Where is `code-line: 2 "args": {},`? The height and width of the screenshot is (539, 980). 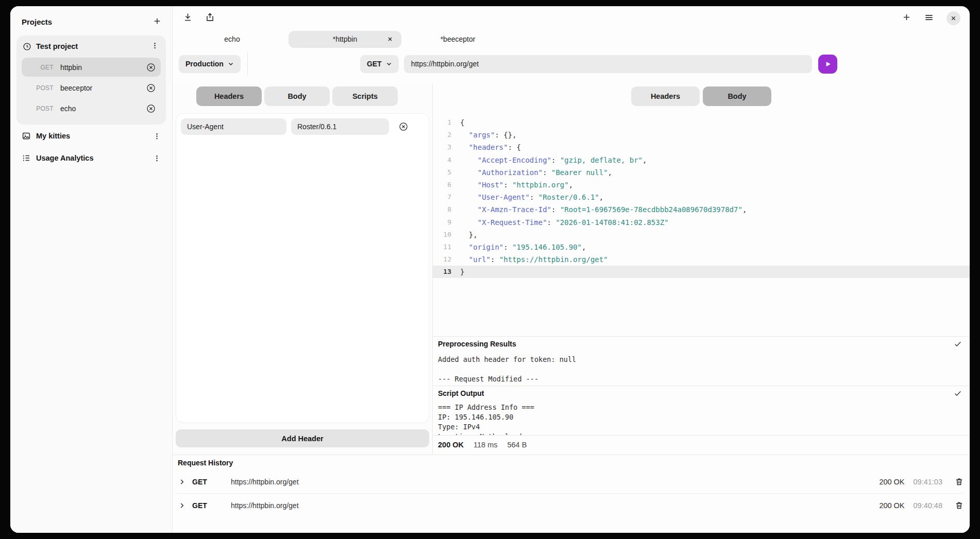
code-line: 2 "args": {}, is located at coordinates (701, 135).